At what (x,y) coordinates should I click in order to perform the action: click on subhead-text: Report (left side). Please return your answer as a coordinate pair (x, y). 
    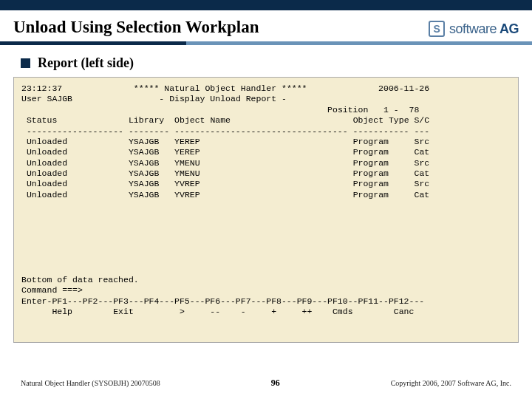
    Looking at the image, I should click on (86, 64).